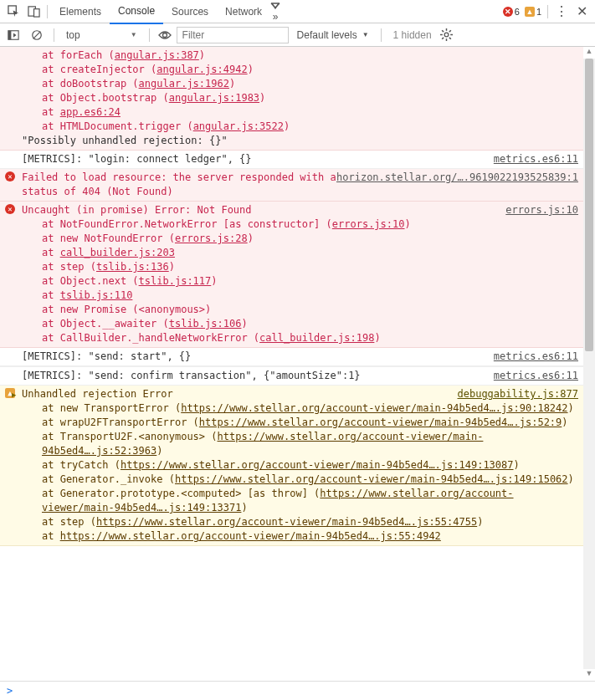  I want to click on log-text: "Possibly unhandled rejection: {}", so click(300, 141).